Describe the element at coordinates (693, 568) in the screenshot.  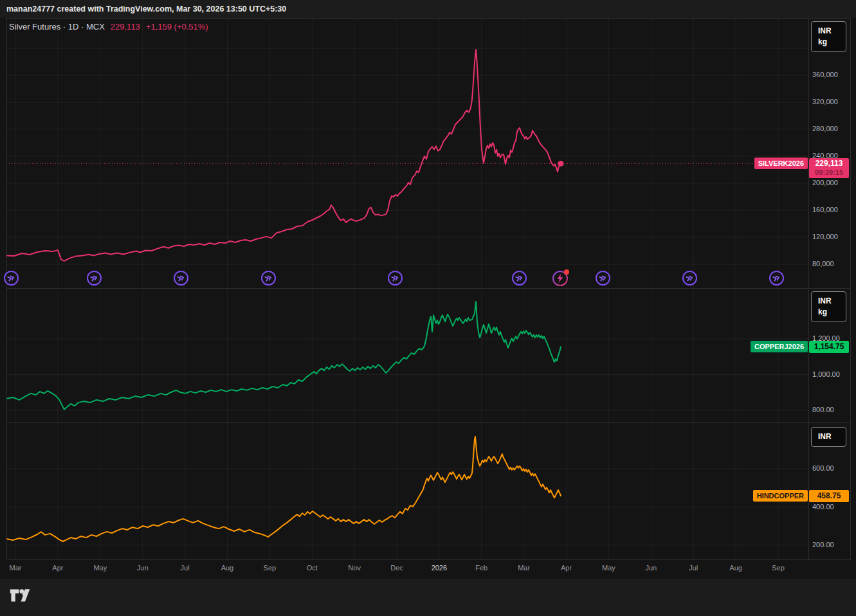
I see `time-tick-Jul-16: Jul` at that location.